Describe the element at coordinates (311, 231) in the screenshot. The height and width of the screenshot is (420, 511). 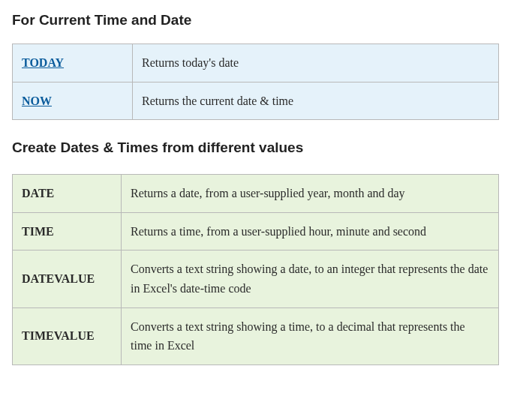
I see `function-desc-cell: Returns a time, from a user-supplied hou…` at that location.